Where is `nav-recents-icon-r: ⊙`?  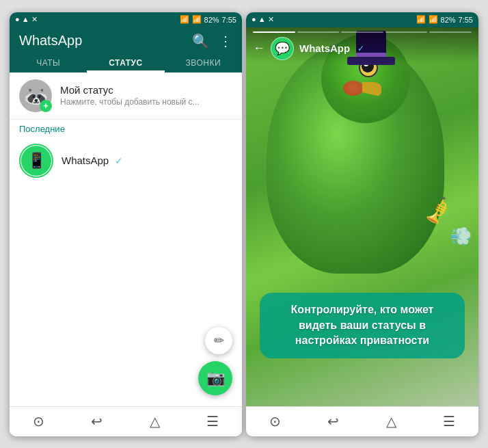
nav-recents-icon-r: ⊙ is located at coordinates (275, 421).